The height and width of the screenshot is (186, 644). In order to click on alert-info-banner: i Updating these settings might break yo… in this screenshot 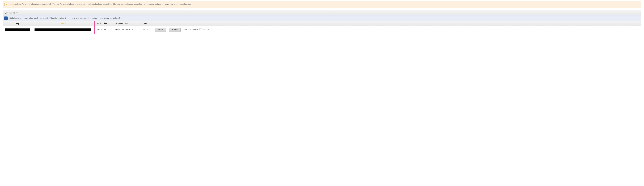, I will do `click(322, 18)`.